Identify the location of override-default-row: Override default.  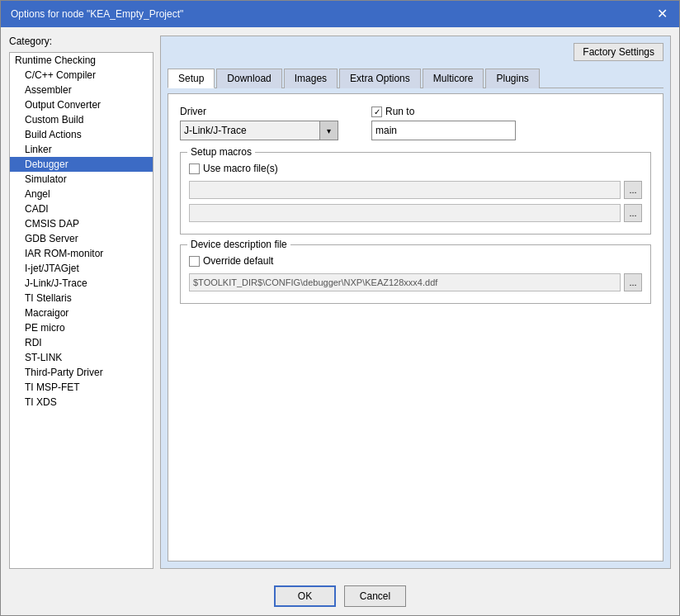
(416, 261).